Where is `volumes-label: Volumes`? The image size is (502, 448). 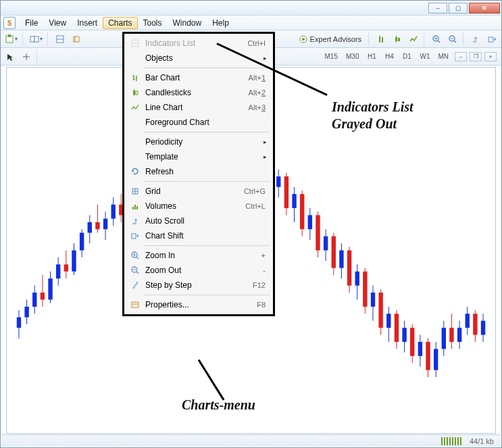 volumes-label: Volumes is located at coordinates (194, 206).